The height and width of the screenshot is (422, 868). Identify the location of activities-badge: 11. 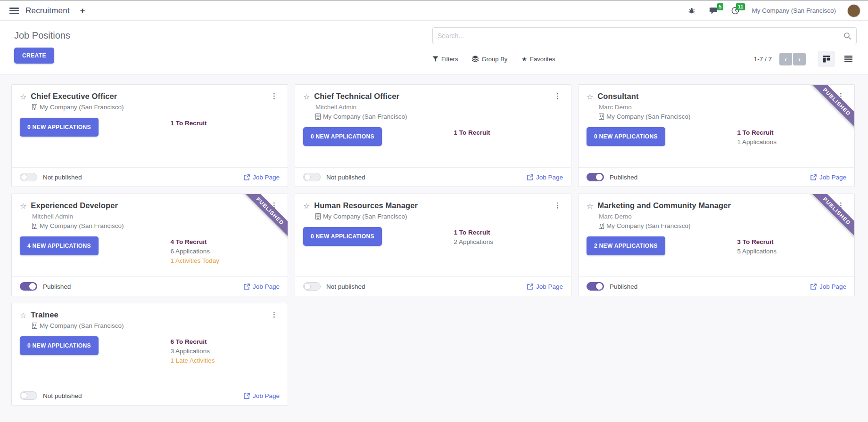
(740, 7).